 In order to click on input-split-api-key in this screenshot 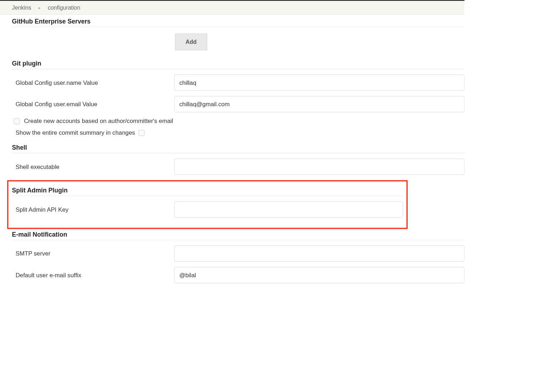, I will do `click(289, 210)`.